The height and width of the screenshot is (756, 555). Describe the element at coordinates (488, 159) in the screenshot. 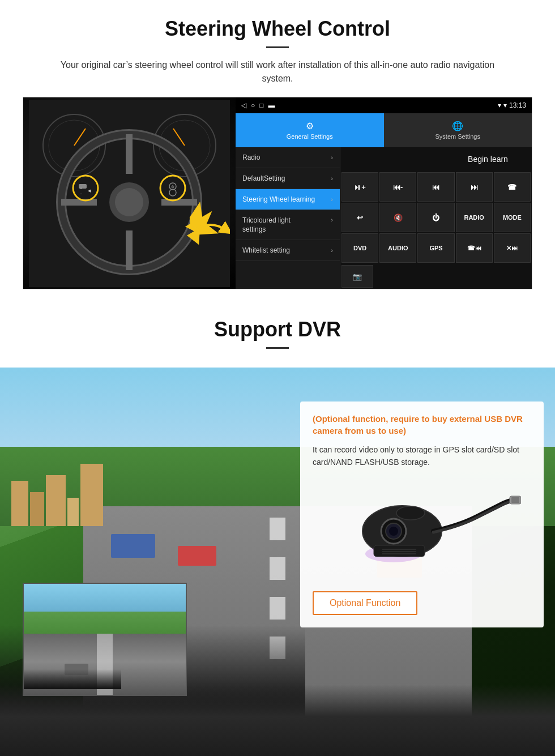

I see `begin-learn-button: Begin learn` at that location.